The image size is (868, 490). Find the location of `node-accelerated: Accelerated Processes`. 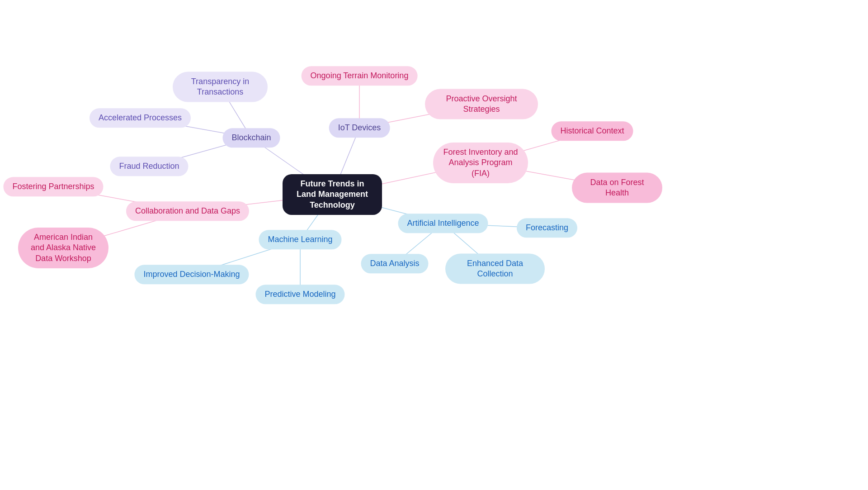

node-accelerated: Accelerated Processes is located at coordinates (140, 118).